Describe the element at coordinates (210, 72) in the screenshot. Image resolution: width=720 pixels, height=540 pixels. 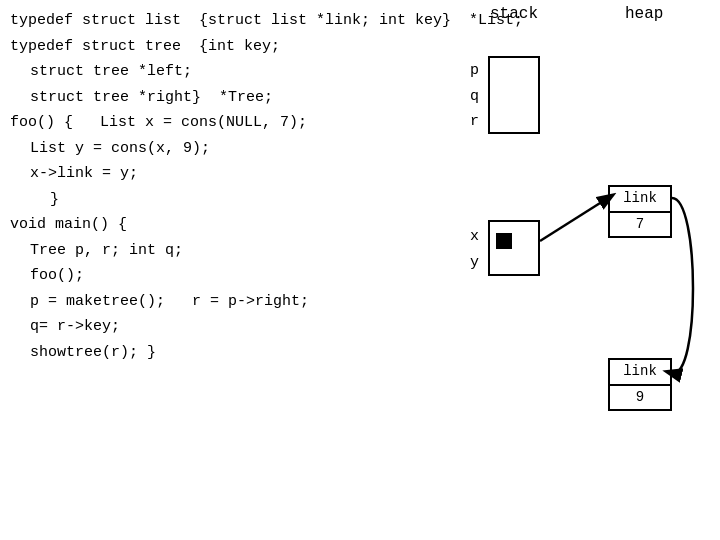
I see `code-line-3: struct tree *left;` at that location.